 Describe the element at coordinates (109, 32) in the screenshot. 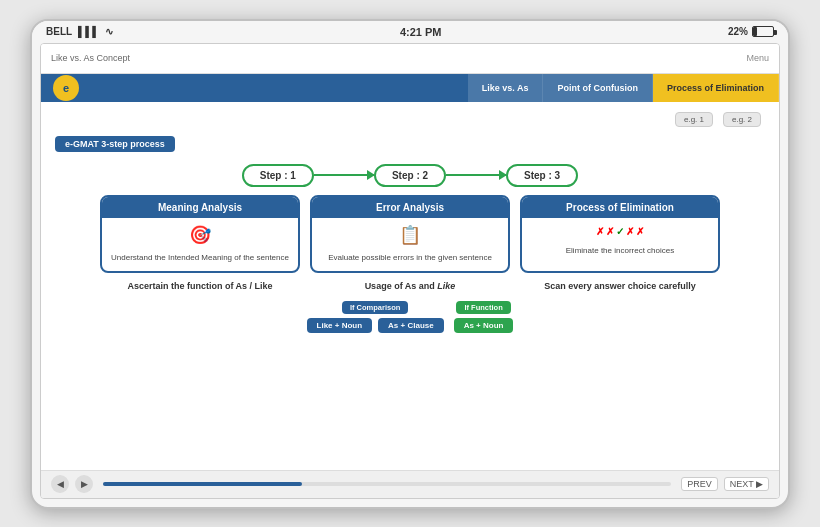

I see `wifi-icon: ∿` at that location.